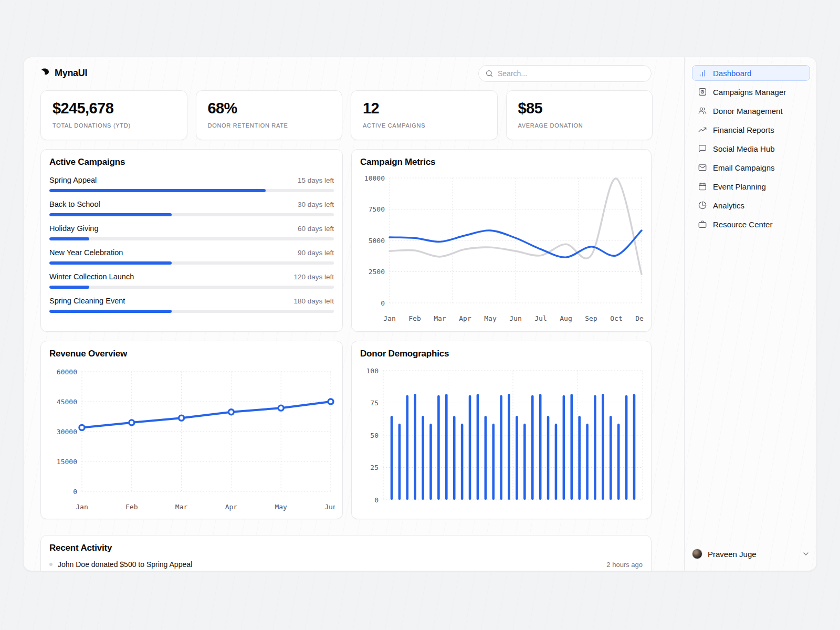 This screenshot has width=840, height=630. What do you see at coordinates (744, 149) in the screenshot?
I see `sidebar-item-label: Social Media Hub` at bounding box center [744, 149].